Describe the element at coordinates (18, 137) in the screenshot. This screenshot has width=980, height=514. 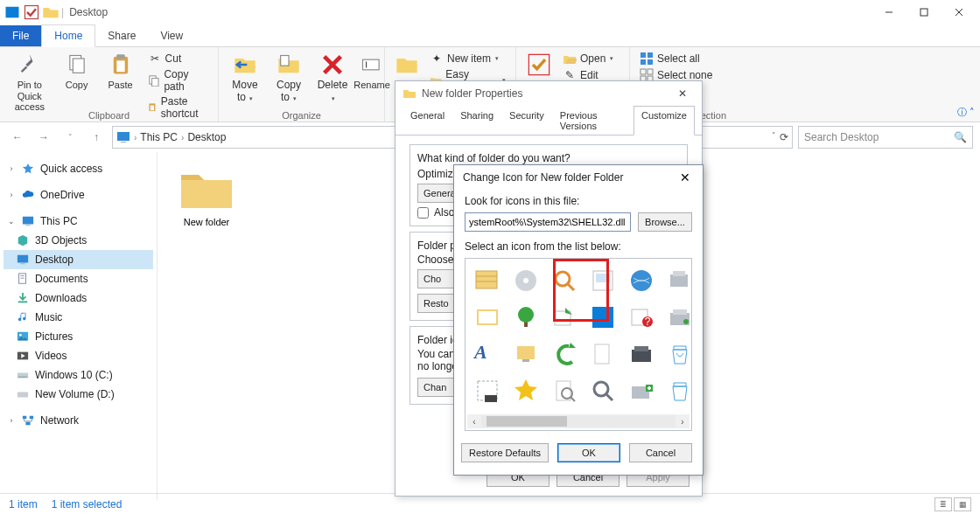
I see `back-button: ←` at that location.